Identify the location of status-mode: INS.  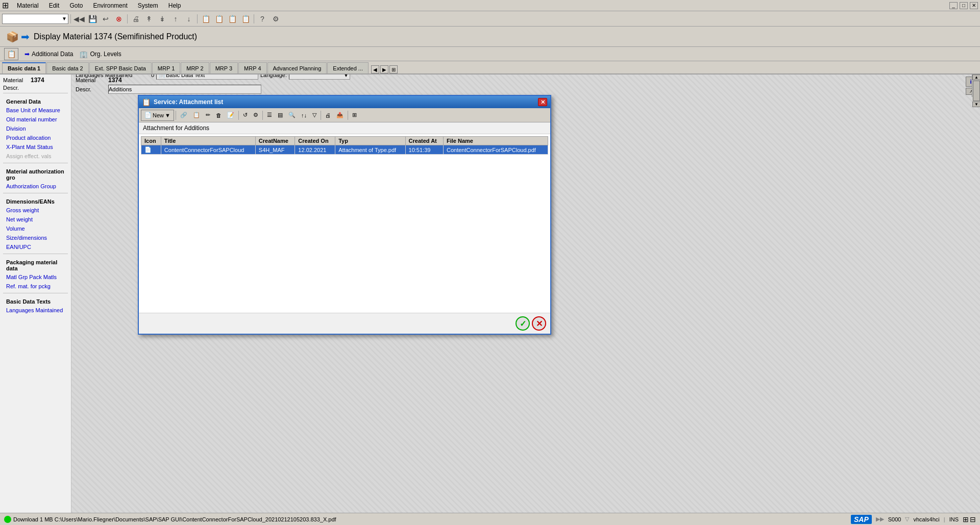
(954, 519).